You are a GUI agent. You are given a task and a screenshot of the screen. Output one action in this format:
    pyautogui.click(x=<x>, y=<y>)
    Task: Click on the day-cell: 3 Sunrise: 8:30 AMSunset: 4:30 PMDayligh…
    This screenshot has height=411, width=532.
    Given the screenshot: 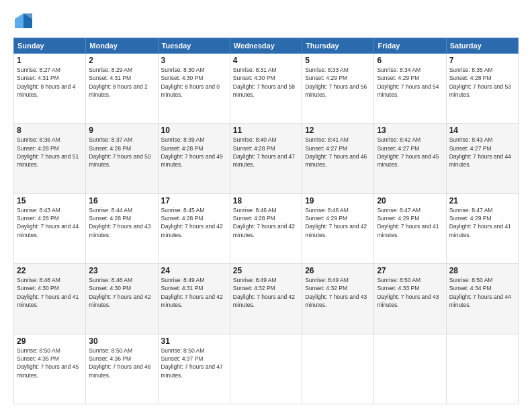 What is the action you would take?
    pyautogui.click(x=193, y=89)
    